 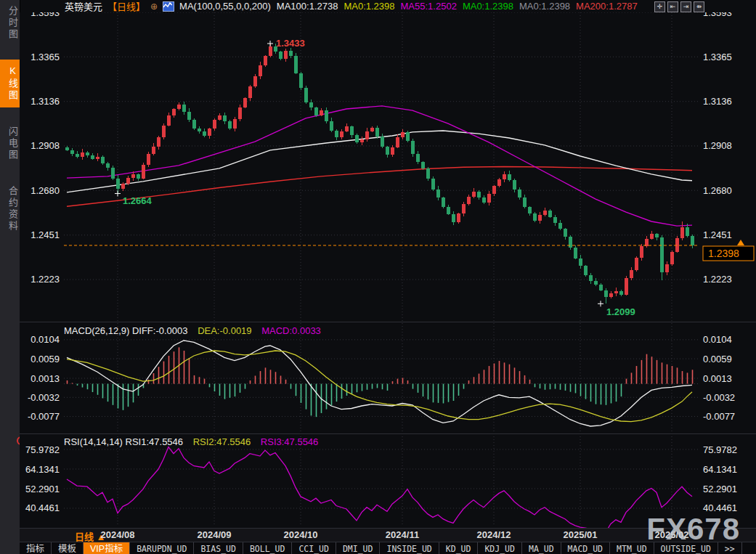 What do you see at coordinates (10, 277) in the screenshot?
I see `left-sidebar: 分时图K线图闪电图合约资料` at bounding box center [10, 277].